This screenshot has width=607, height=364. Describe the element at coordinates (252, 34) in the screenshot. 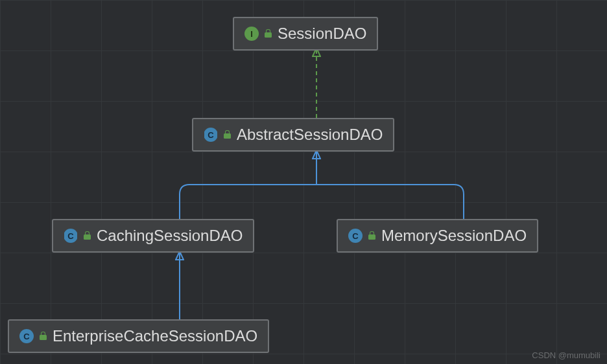

I see `interface-icon: I` at that location.